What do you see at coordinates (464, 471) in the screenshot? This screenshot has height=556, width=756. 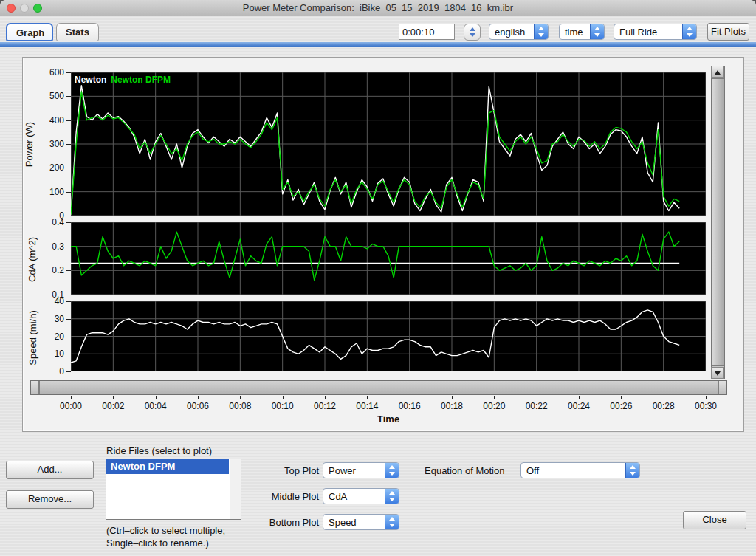 I see `equation-of-motion-label: Equation of Motion` at bounding box center [464, 471].